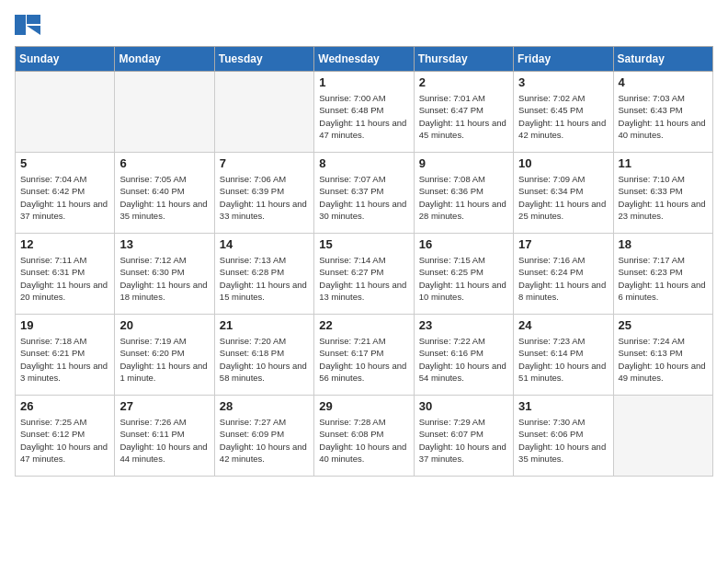 This screenshot has height=563, width=728. Describe the element at coordinates (664, 197) in the screenshot. I see `day-detail: Sunrise: 7:10 AMSunset: 6:33 PMDaylight:…` at that location.